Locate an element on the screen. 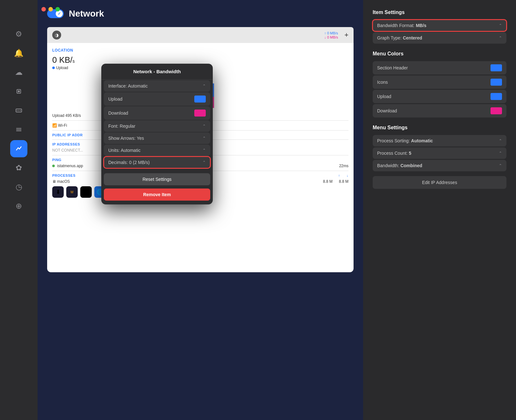 The width and height of the screenshot is (516, 420). upload-color is located at coordinates (496, 96).